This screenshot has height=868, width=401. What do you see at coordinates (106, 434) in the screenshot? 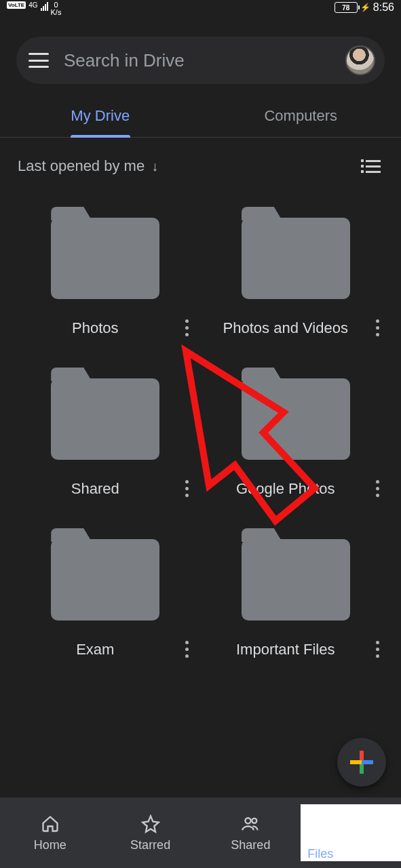
I see `folder-shared: Shared` at bounding box center [106, 434].